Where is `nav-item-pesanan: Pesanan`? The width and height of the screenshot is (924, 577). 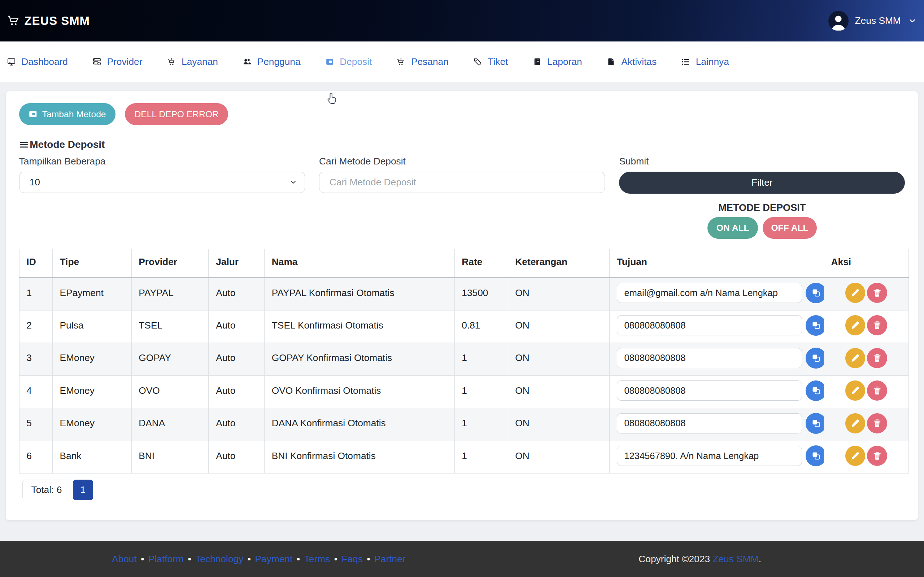 nav-item-pesanan: Pesanan is located at coordinates (422, 62).